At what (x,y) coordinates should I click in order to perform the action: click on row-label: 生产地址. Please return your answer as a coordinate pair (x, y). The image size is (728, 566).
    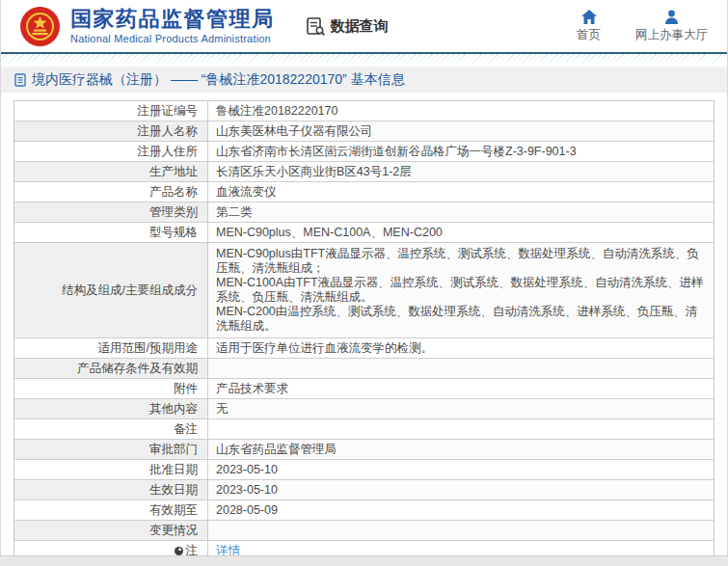
    Looking at the image, I should click on (112, 172).